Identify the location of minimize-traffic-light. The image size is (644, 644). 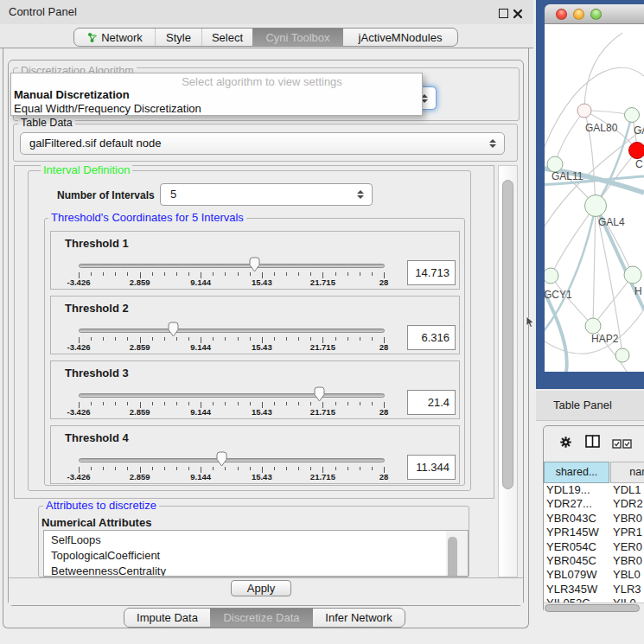
(579, 14).